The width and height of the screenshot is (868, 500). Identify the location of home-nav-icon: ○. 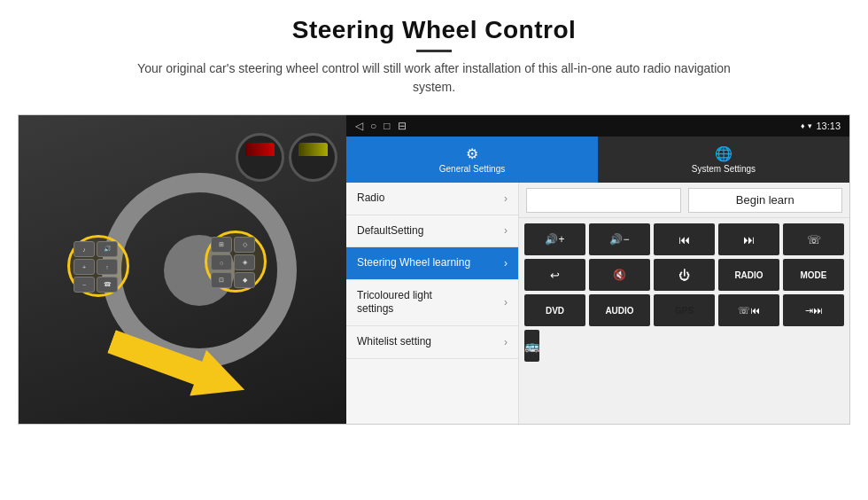
(374, 126).